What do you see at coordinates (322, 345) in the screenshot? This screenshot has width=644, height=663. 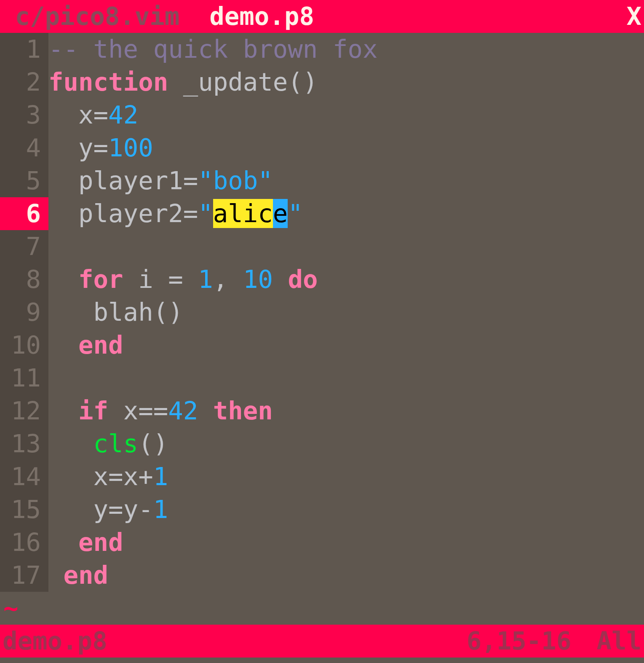 I see `code-line: 10 end` at bounding box center [322, 345].